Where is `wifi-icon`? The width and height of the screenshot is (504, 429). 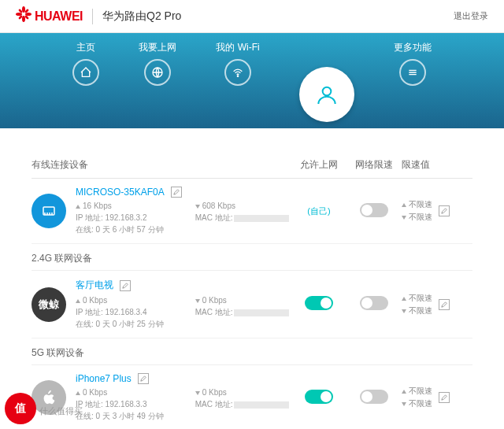
wifi-icon is located at coordinates (238, 72).